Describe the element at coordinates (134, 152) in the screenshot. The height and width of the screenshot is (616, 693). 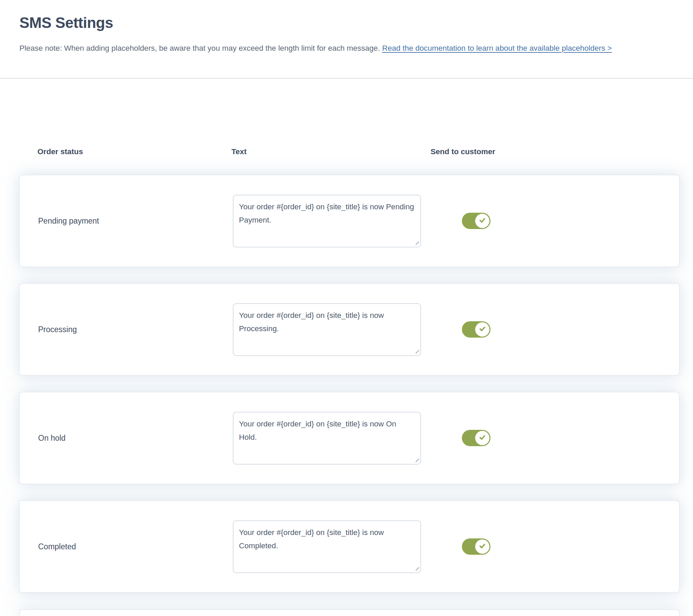
I see `header-order-status: Order status` at that location.